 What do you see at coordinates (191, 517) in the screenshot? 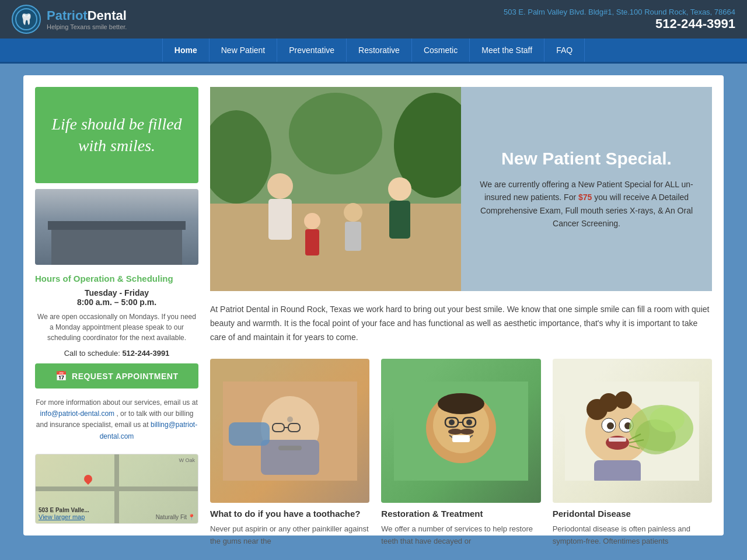
I see `location-pin-icon: 📍` at bounding box center [191, 517].